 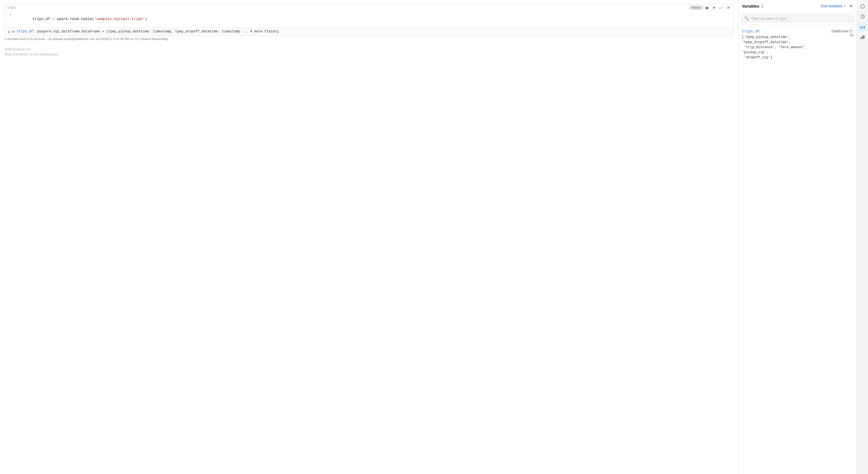 I want to click on history-icon-button, so click(x=863, y=17).